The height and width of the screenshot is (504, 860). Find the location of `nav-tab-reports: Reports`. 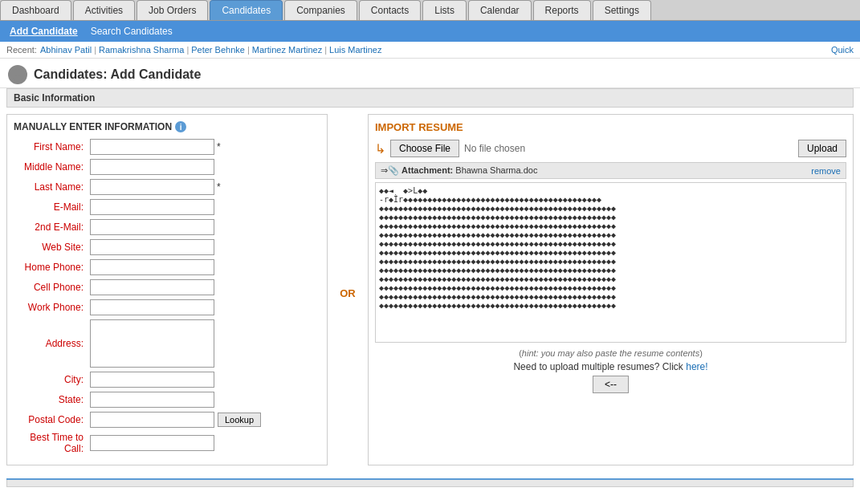

nav-tab-reports: Reports is located at coordinates (562, 10).